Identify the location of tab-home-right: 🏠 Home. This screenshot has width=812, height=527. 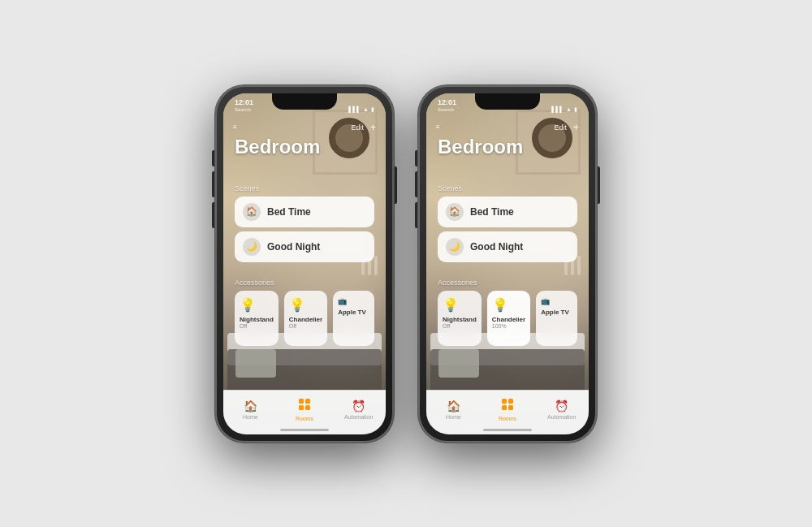
(453, 413).